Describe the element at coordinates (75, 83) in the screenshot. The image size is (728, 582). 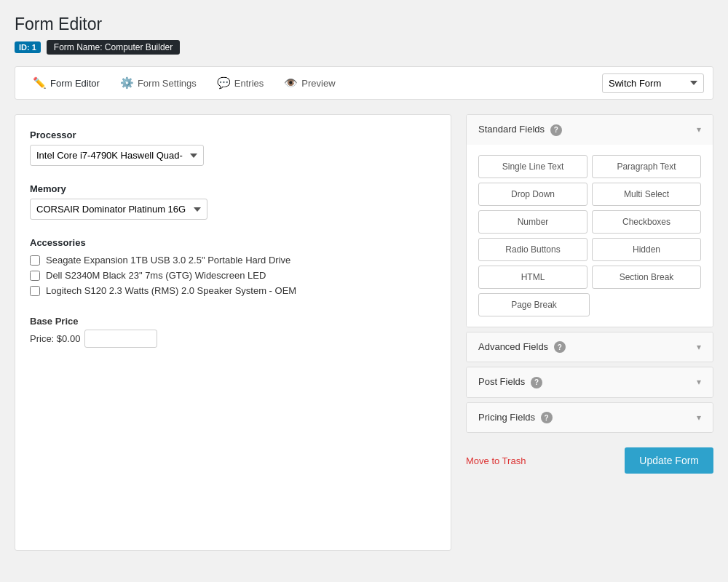
I see `tab-form-editor-label: Form Editor` at that location.